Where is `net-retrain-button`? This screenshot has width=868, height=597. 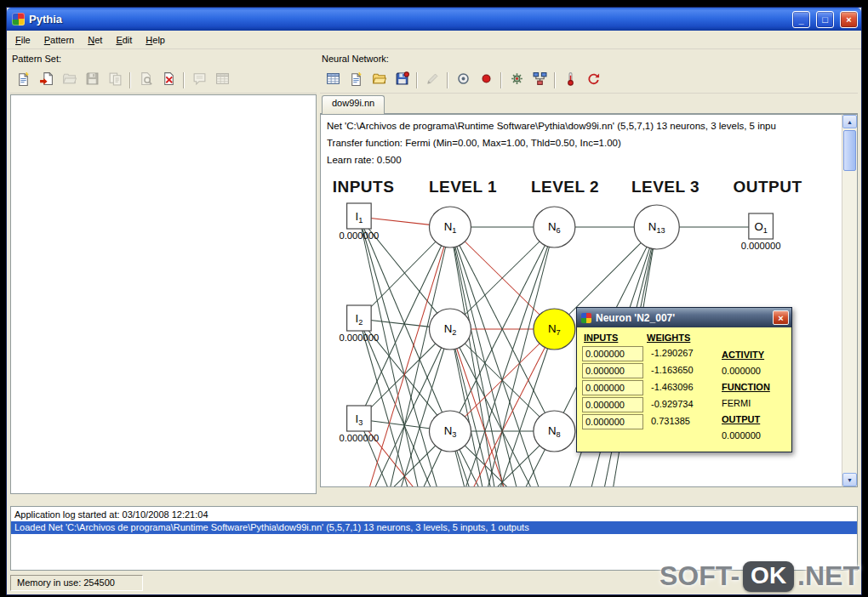 net-retrain-button is located at coordinates (593, 80).